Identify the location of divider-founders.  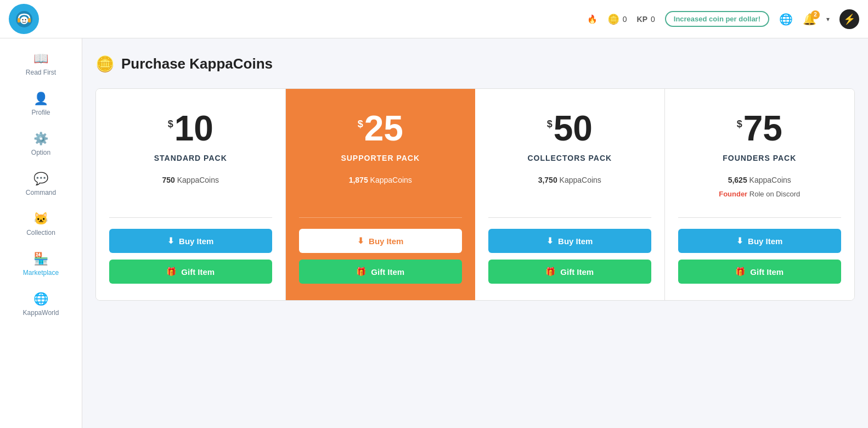
(760, 217).